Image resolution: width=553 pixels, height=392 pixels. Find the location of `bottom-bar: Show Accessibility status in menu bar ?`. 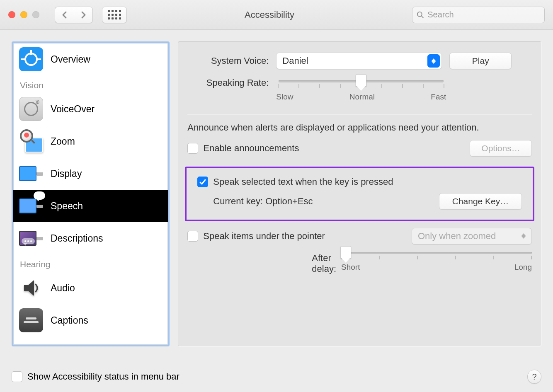

bottom-bar: Show Accessibility status in menu bar ? is located at coordinates (276, 377).